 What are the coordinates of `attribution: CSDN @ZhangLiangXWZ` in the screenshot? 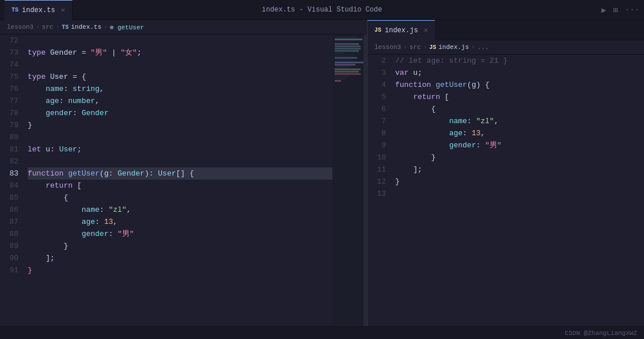 It's located at (601, 333).